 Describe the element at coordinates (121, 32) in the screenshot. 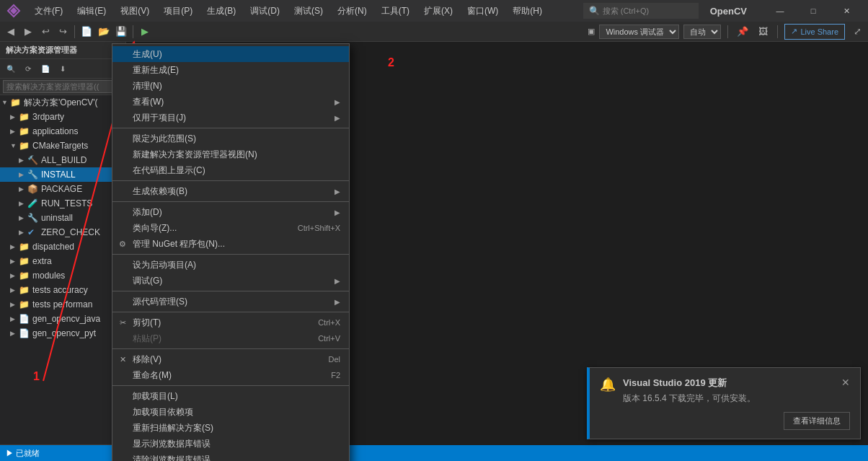

I see `save-button: 💾` at that location.